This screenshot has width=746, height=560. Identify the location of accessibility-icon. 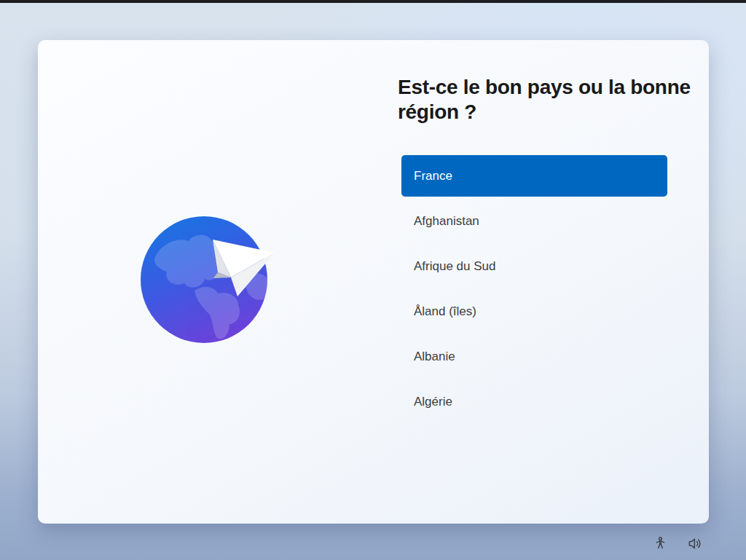
(660, 543).